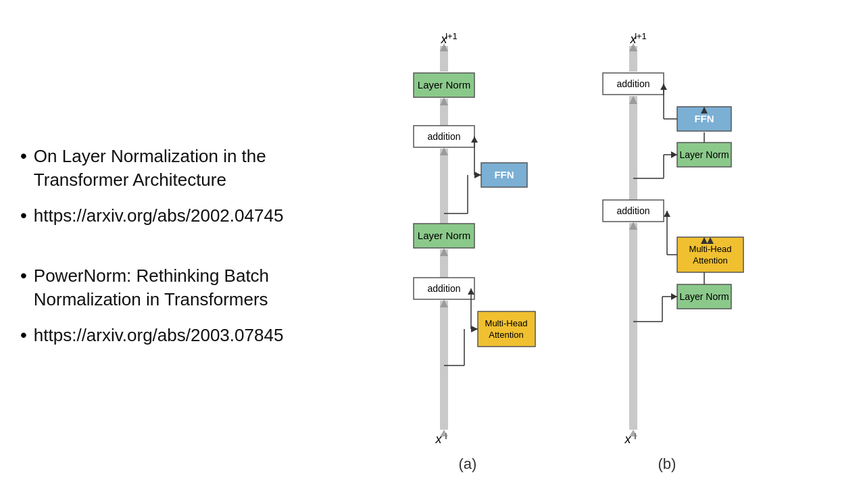 The height and width of the screenshot is (504, 861). I want to click on bullet-1: • On Layer Normalization in the Transfor…, so click(155, 168).